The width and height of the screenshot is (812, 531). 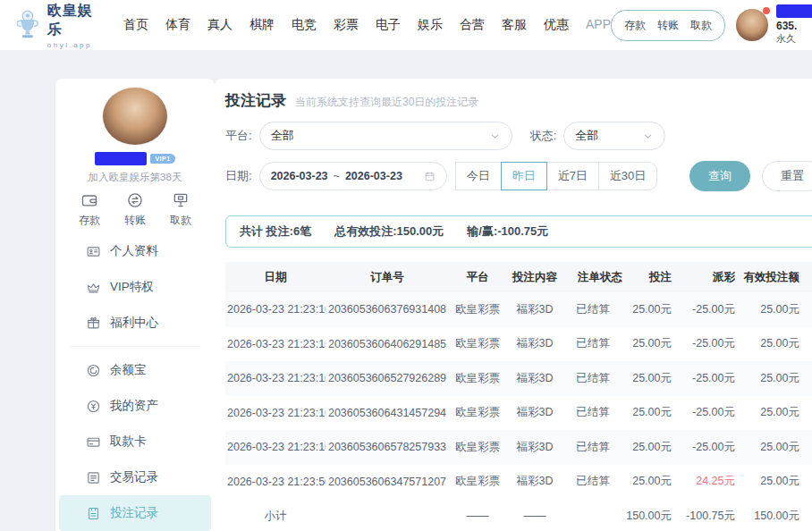 What do you see at coordinates (388, 25) in the screenshot?
I see `nav-item: 电子` at bounding box center [388, 25].